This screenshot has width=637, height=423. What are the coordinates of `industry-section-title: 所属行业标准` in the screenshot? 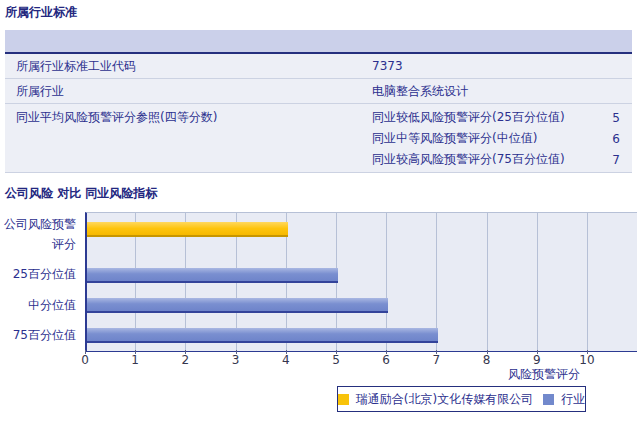 It's located at (41, 12).